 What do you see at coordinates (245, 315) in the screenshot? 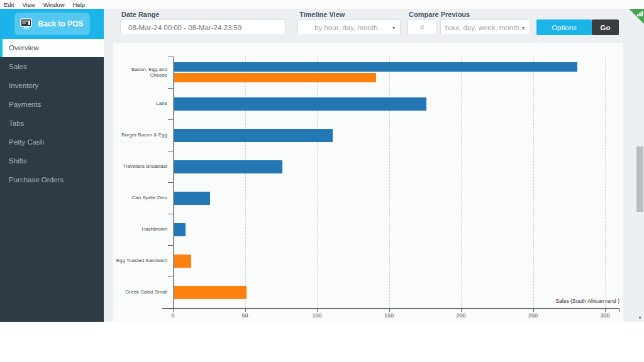
I see `x-tick-label-50: 50` at bounding box center [245, 315].